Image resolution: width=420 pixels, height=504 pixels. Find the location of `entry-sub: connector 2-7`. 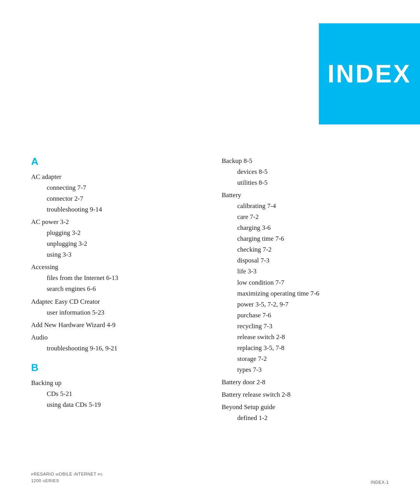

entry-sub: connector 2-7 is located at coordinates (115, 199).